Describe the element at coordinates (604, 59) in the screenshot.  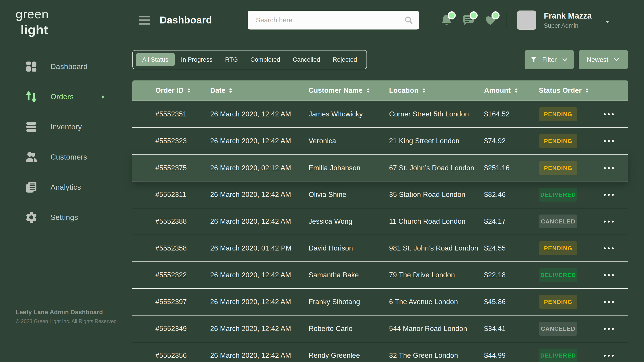
I see `sort-button: Newest` at that location.